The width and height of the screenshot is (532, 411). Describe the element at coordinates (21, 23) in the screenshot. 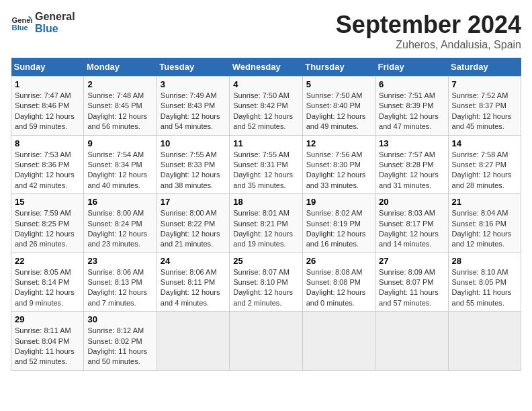

I see `logo-icon: General Blue` at that location.